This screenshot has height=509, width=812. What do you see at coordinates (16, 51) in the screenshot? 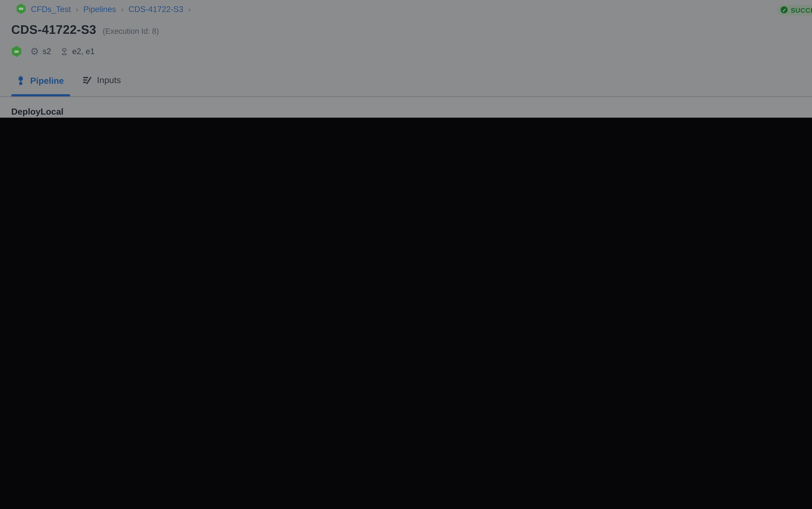
I see `pipeline-logo-icon: ∞` at bounding box center [16, 51].